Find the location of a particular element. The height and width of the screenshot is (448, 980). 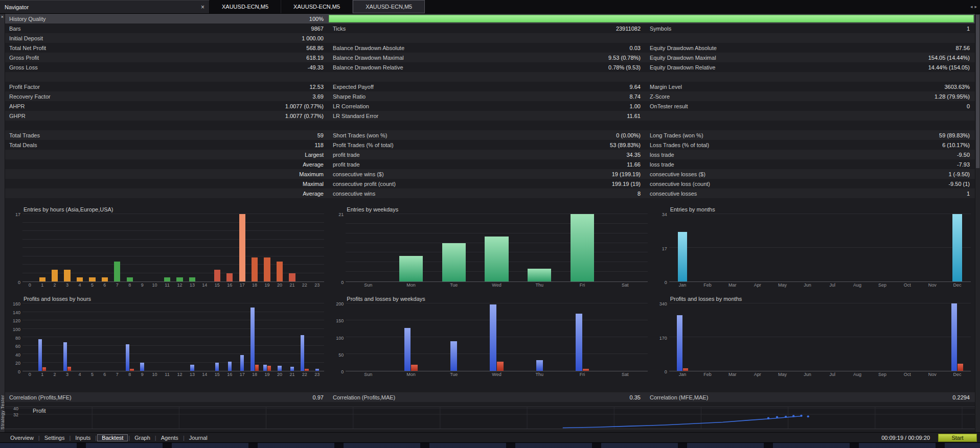

stat-value: 11.61 is located at coordinates (572, 116).